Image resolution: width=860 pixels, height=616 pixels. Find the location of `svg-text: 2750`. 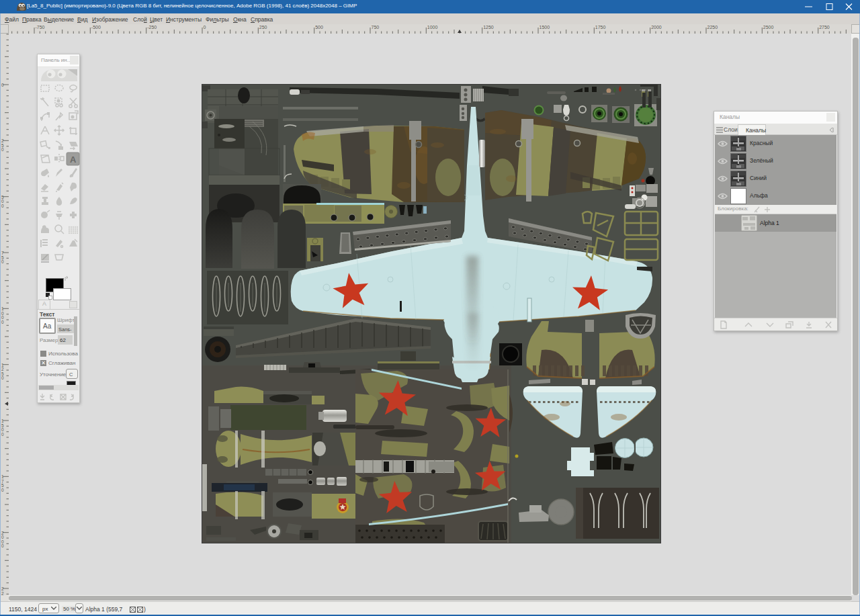

svg-text: 2750 is located at coordinates (824, 27).